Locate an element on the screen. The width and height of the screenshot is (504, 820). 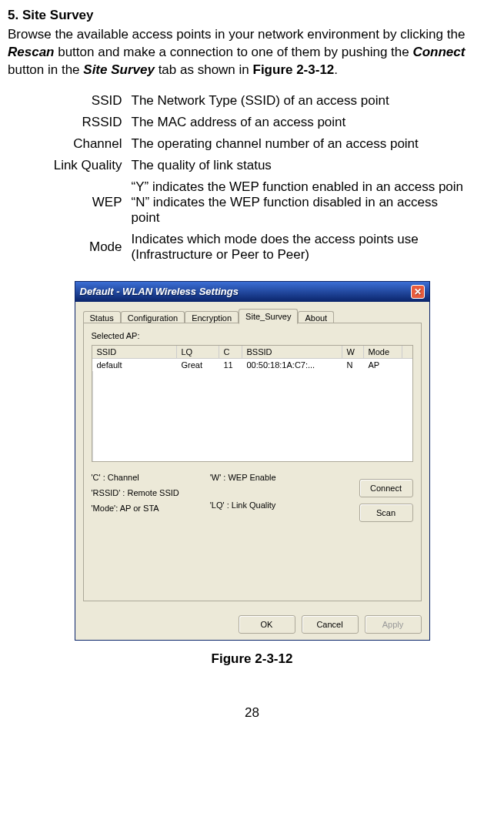
table-row: WEP“Y” indicates the WEP function enable… is located at coordinates (252, 202).